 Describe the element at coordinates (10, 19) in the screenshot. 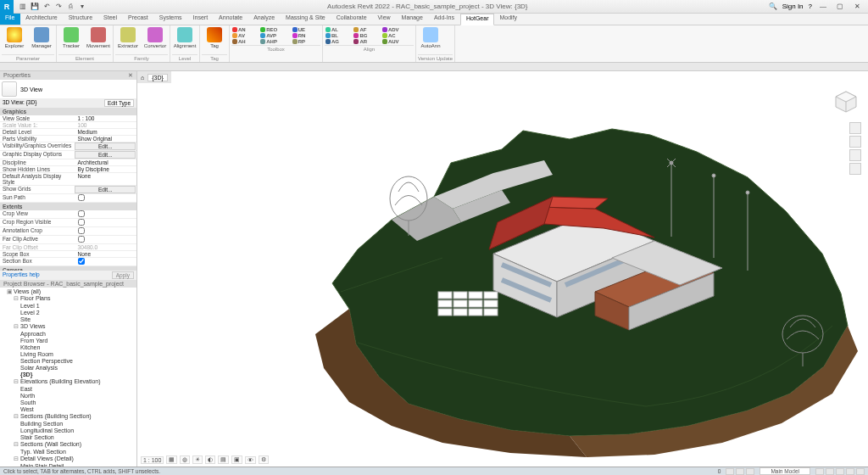

I see `tab-file: File` at that location.